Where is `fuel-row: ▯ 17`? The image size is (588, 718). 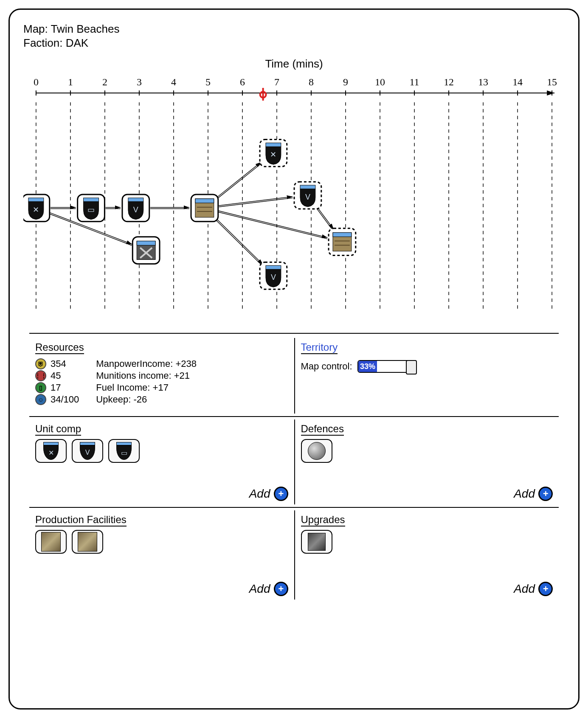 fuel-row: ▯ 17 is located at coordinates (57, 388).